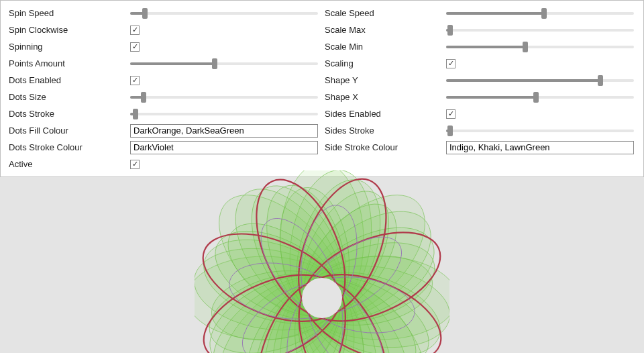 This screenshot has height=353, width=644. Describe the element at coordinates (135, 47) in the screenshot. I see `spinning-checkbox: ✓` at that location.